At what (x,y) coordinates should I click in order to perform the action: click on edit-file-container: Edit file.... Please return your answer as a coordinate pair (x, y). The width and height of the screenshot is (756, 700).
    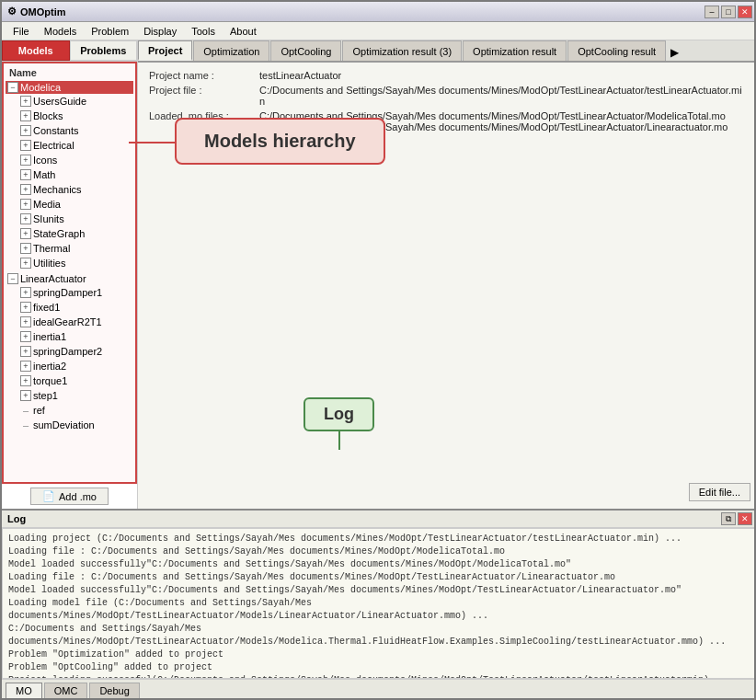
    Looking at the image, I should click on (719, 492).